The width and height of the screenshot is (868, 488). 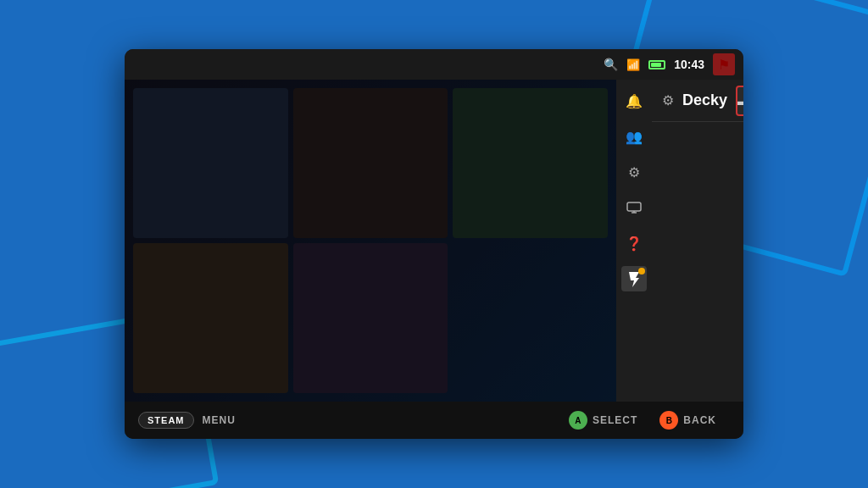 What do you see at coordinates (634, 241) in the screenshot?
I see `quick-access-sidebar: 🔔 👥 ⚙ ❓` at bounding box center [634, 241].